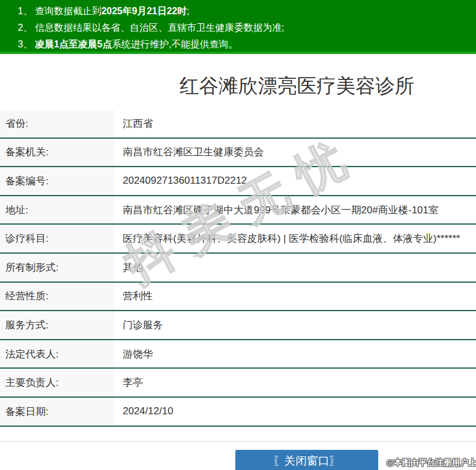  I want to click on close-window-button: 〖关闭窗口〗, so click(307, 460).